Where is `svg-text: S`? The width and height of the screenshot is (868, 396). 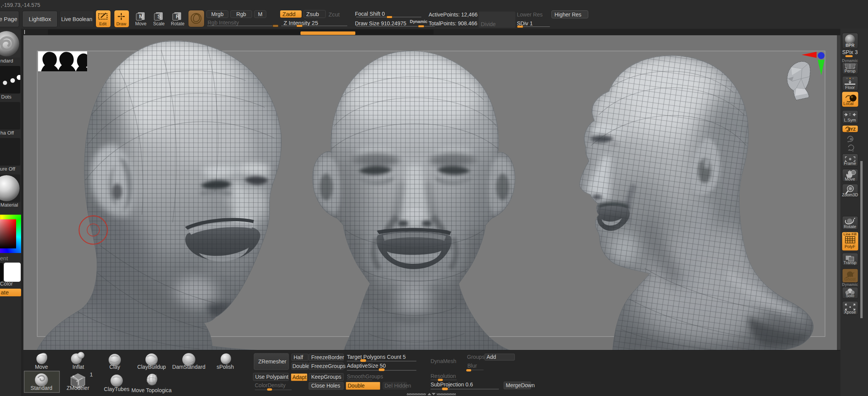
svg-text: S is located at coordinates (159, 16).